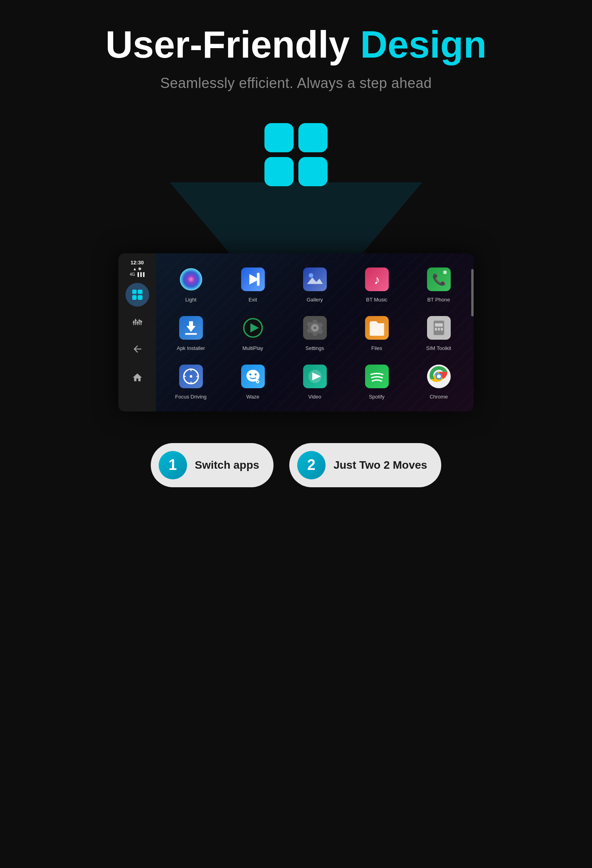 This screenshot has height=868, width=592. What do you see at coordinates (191, 376) in the screenshot?
I see `app-icon-focusdriving` at bounding box center [191, 376].